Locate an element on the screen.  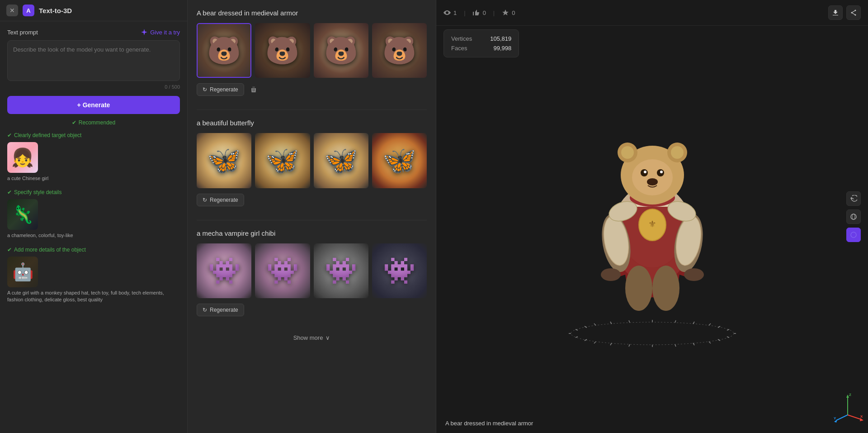
check-icon: ✔ is located at coordinates (74, 123).